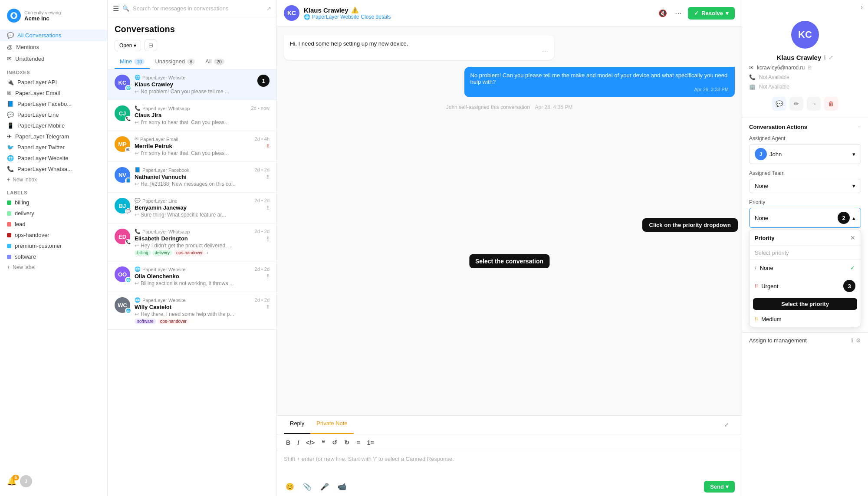 The width and height of the screenshot is (868, 496). What do you see at coordinates (545, 51) in the screenshot?
I see `message-options-button: ⋯` at bounding box center [545, 51].